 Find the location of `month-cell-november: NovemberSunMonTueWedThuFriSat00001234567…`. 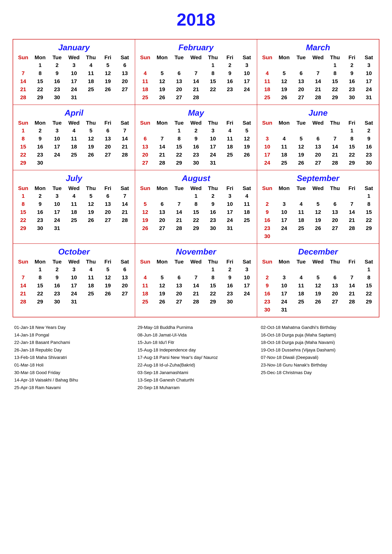

month-cell-november: NovemberSunMonTueWedThuFriSat00001234567… is located at coordinates (196, 280).